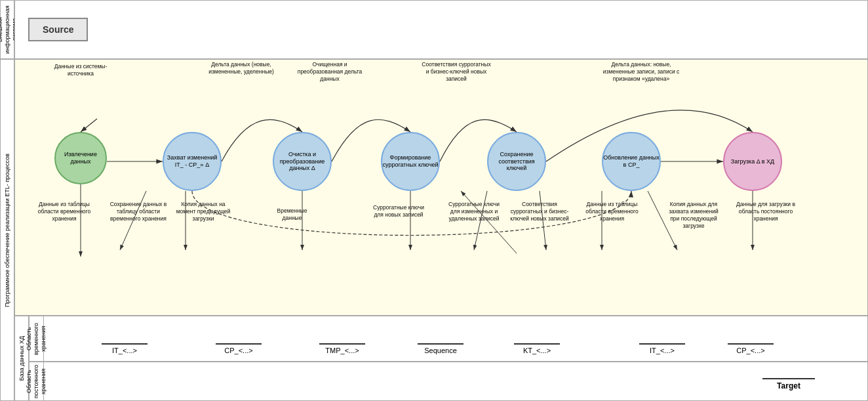  What do you see at coordinates (37, 339) in the screenshot?
I see `temp-storage-label: Область временного хранения` at bounding box center [37, 339].